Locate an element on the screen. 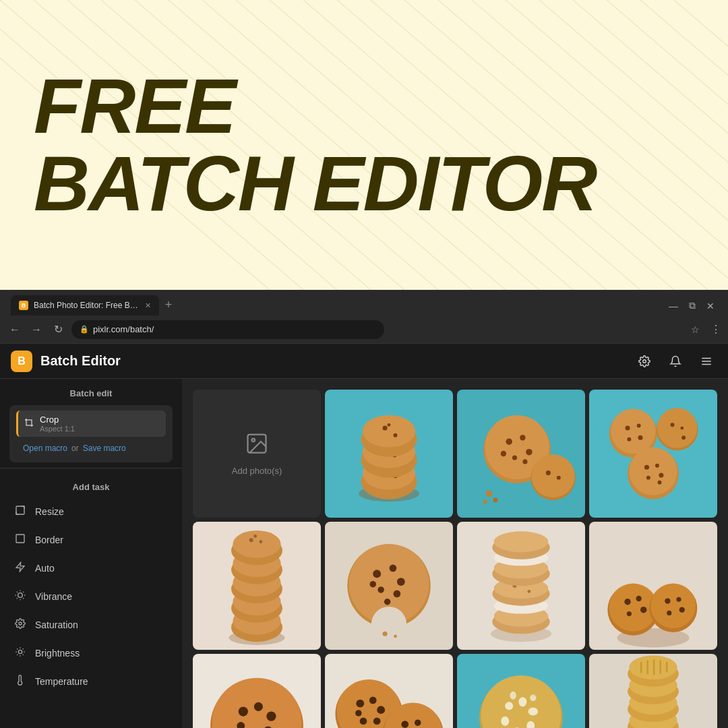  back-button: ← is located at coordinates (15, 330).